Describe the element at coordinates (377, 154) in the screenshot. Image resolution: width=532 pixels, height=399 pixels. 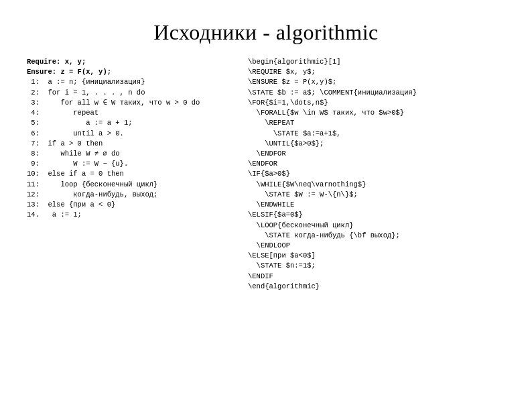
I see `right-line-9: \ENDFOR` at that location.